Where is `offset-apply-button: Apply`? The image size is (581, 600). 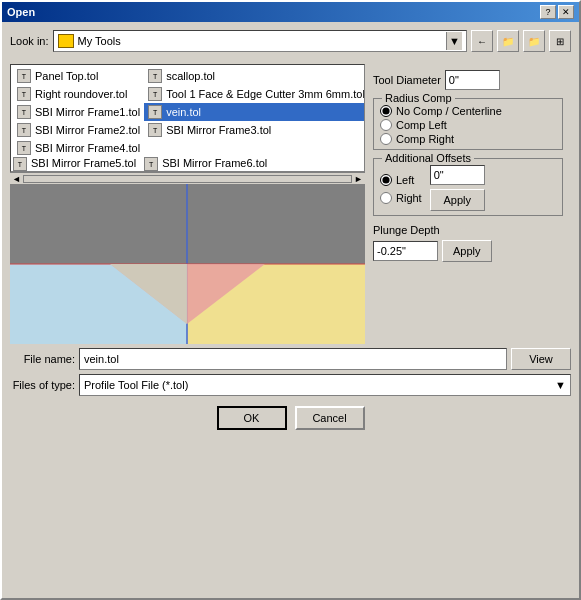
offset-apply-button: Apply is located at coordinates (458, 200).